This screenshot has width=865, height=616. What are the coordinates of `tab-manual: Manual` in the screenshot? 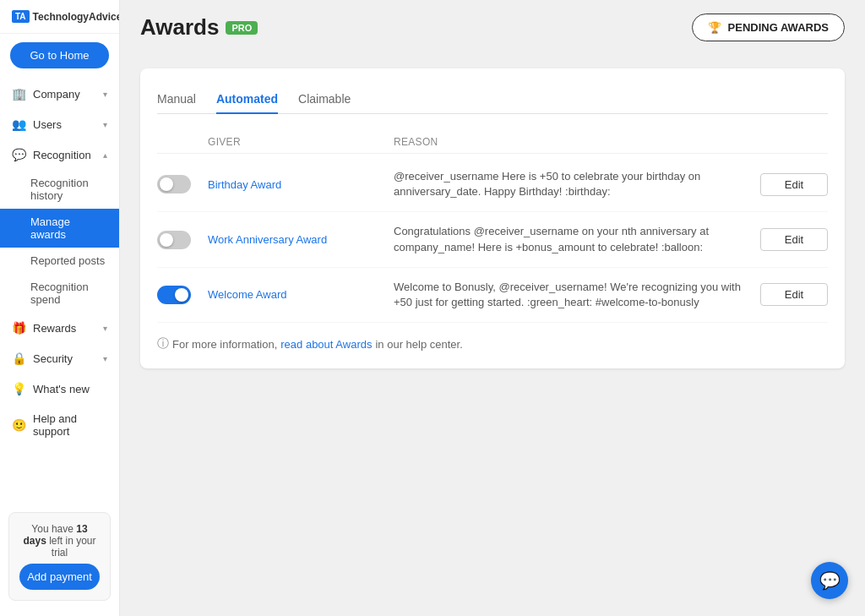 It's located at (177, 100).